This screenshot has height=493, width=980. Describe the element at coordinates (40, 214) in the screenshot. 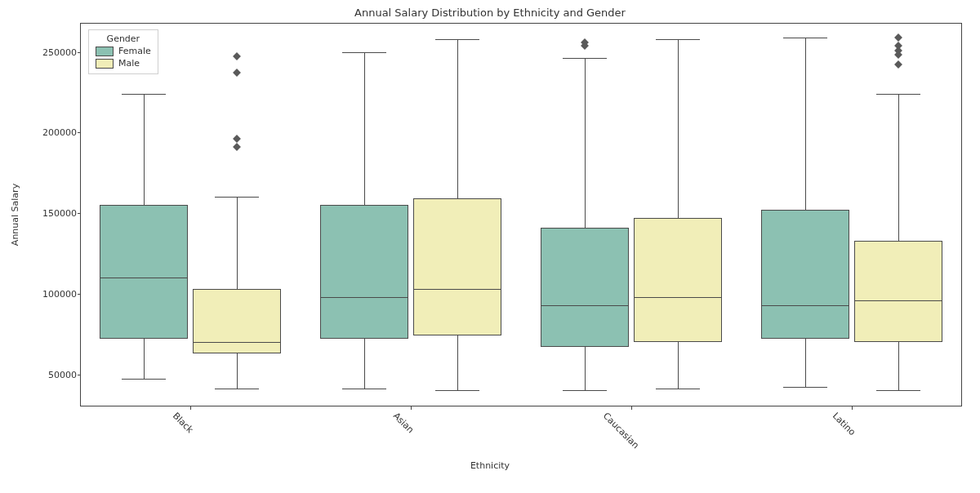

I see `y-tick-label: 150000` at that location.